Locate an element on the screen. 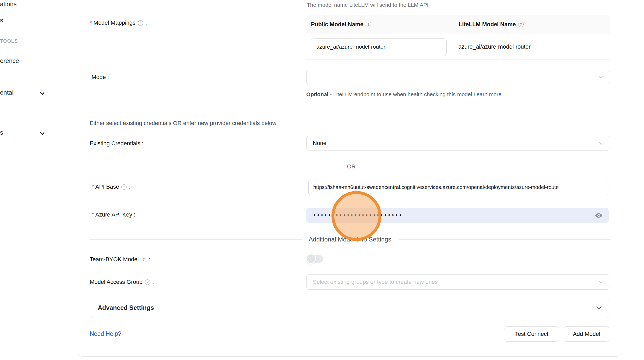 Image resolution: width=644 pixels, height=360 pixels. team-byok-label-text: Team-BYOK Model is located at coordinates (114, 259).